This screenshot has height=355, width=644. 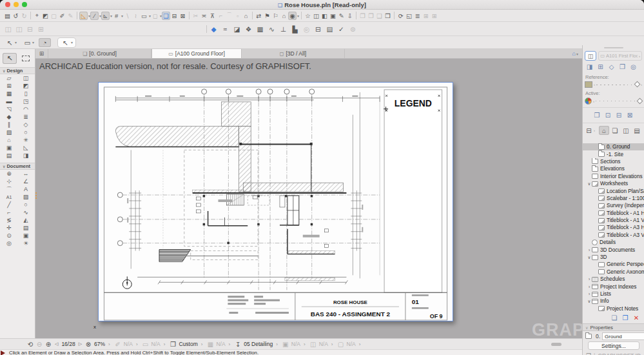 What do you see at coordinates (26, 109) in the screenshot?
I see `shell-tool: ◠` at bounding box center [26, 109].